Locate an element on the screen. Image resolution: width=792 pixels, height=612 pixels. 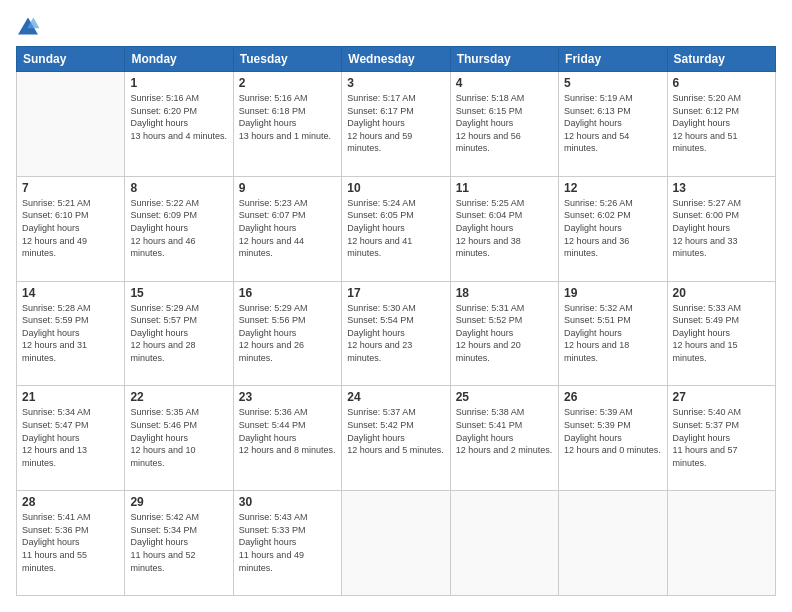
calendar-cell: 28Sunrise: 5:41 AMSunset: 5:36 PMDayligh… is located at coordinates (71, 544).